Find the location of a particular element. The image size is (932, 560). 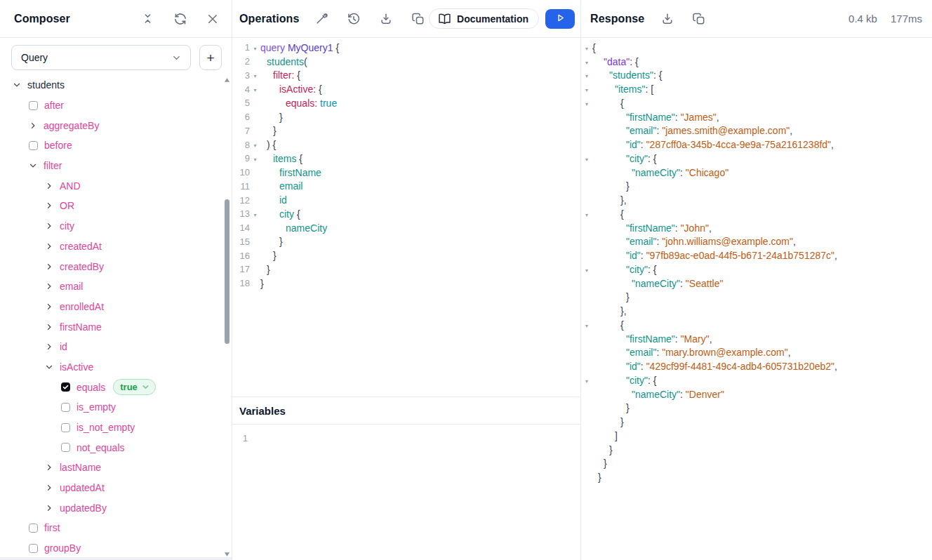

close-icon is located at coordinates (213, 19).